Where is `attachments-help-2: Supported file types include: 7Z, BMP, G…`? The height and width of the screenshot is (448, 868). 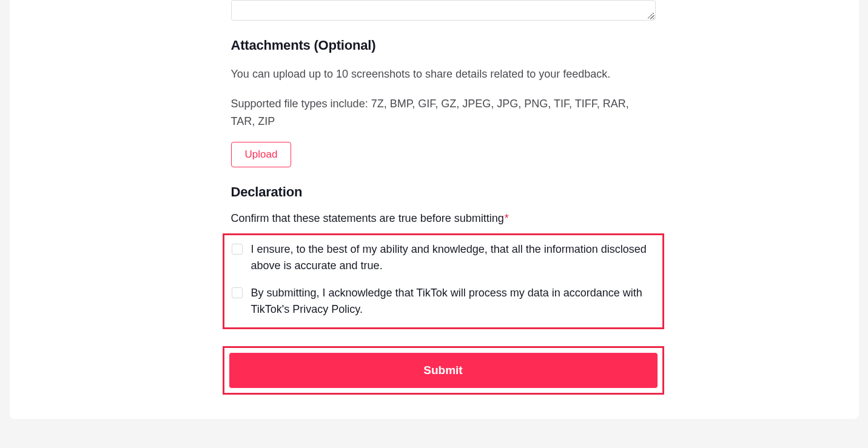
attachments-help-2: Supported file types include: 7Z, BMP, G… is located at coordinates (443, 113).